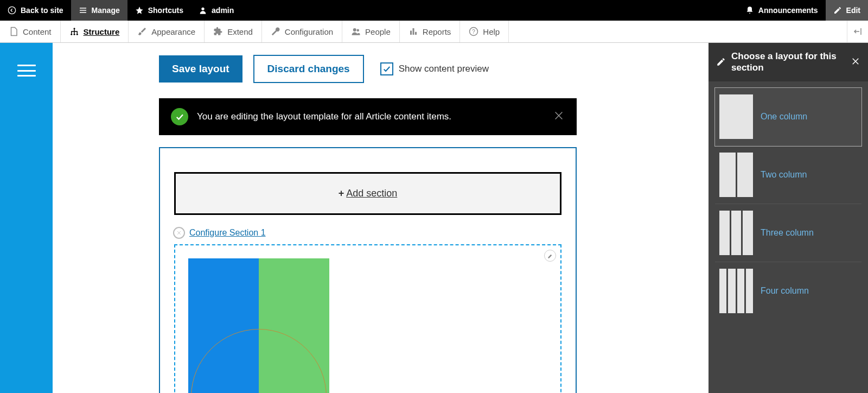  What do you see at coordinates (368, 117) in the screenshot?
I see `status-notice: You are editing the layout template for …` at bounding box center [368, 117].